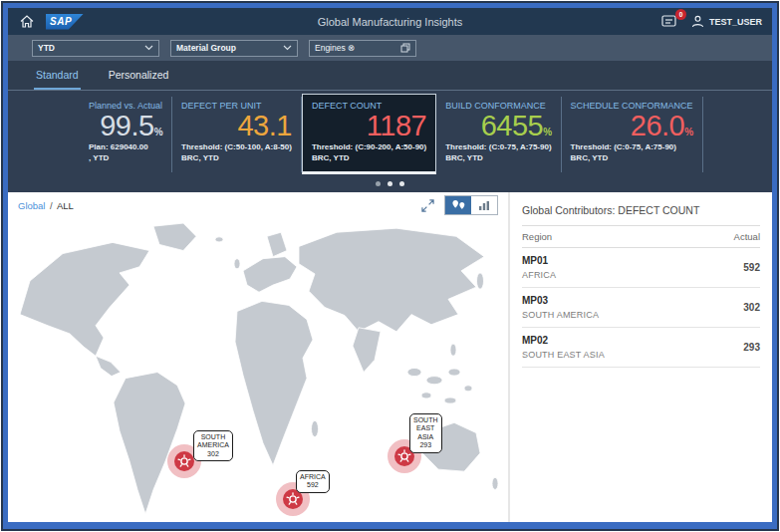 The image size is (780, 532). What do you see at coordinates (632, 127) in the screenshot?
I see `kpi-value: 26.0%` at bounding box center [632, 127].